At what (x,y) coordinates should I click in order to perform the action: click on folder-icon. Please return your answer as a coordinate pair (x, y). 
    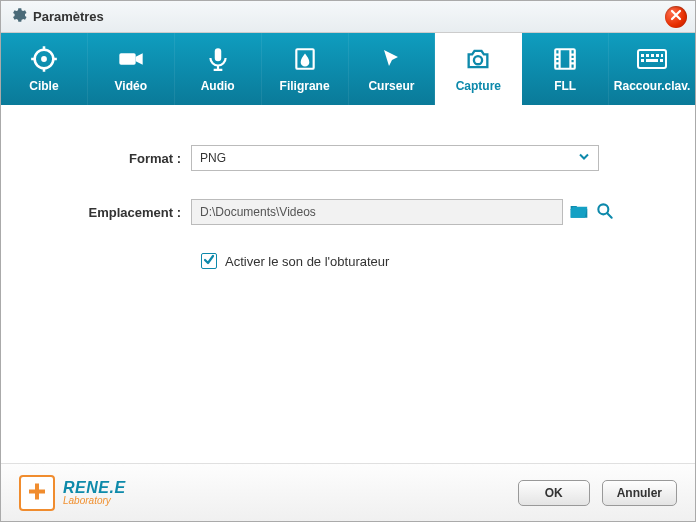
    Looking at the image, I should click on (579, 216).